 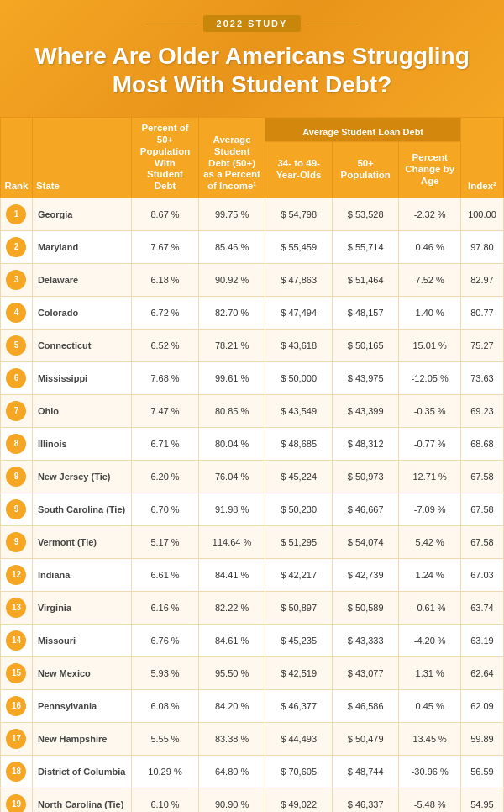 What do you see at coordinates (482, 641) in the screenshot?
I see `data-cell: 63.19` at bounding box center [482, 641].